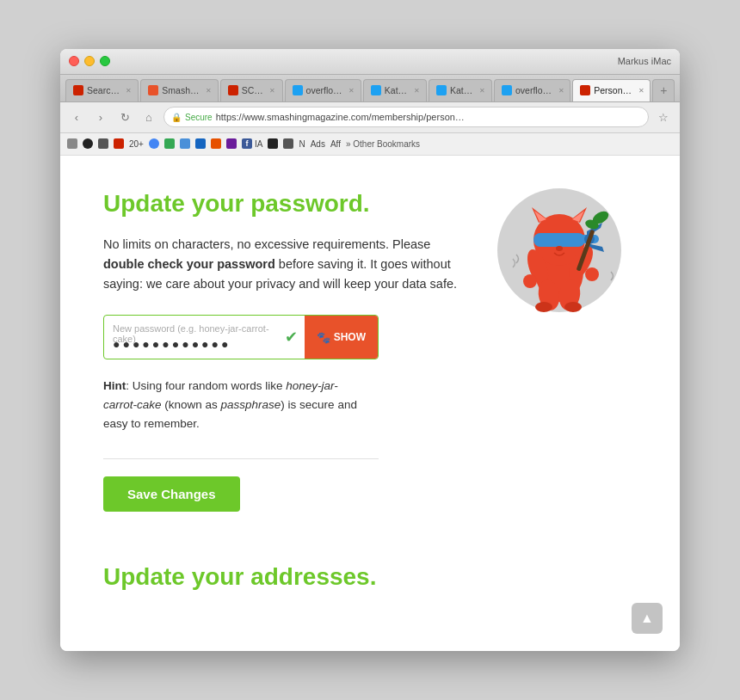  Describe the element at coordinates (179, 90) in the screenshot. I see `tab-smashing: Smash… ✕` at that location.